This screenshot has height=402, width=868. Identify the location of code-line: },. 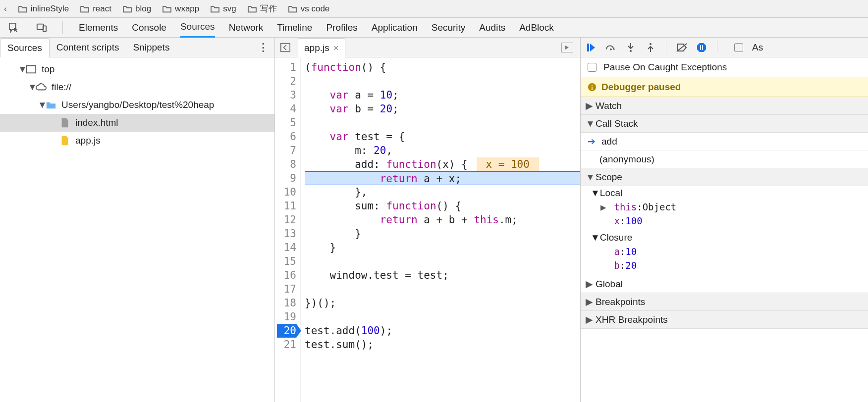
(442, 192).